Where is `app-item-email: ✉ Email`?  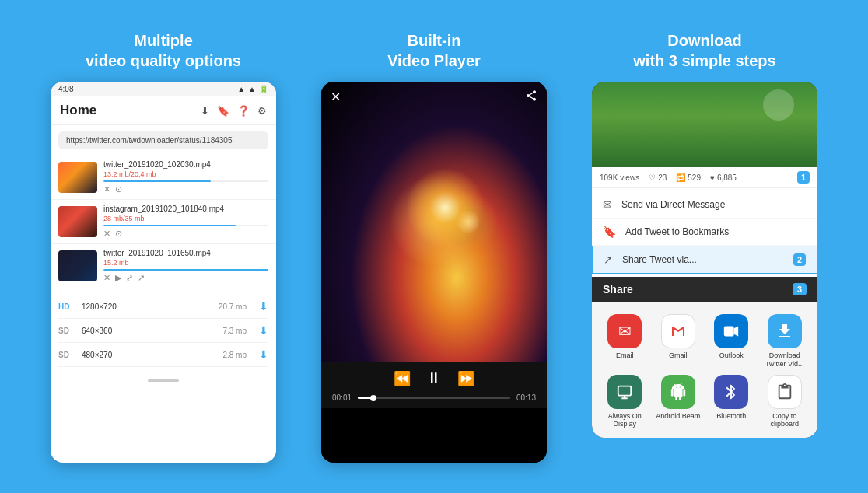
app-item-email: ✉ Email is located at coordinates (625, 341).